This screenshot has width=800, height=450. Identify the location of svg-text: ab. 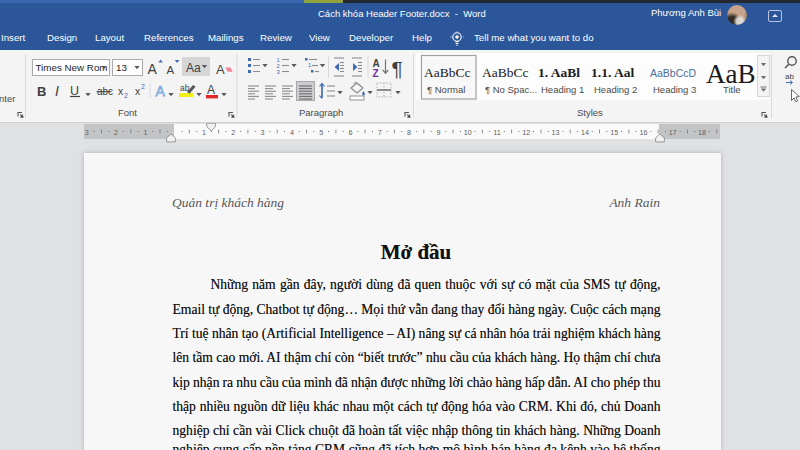
(790, 76).